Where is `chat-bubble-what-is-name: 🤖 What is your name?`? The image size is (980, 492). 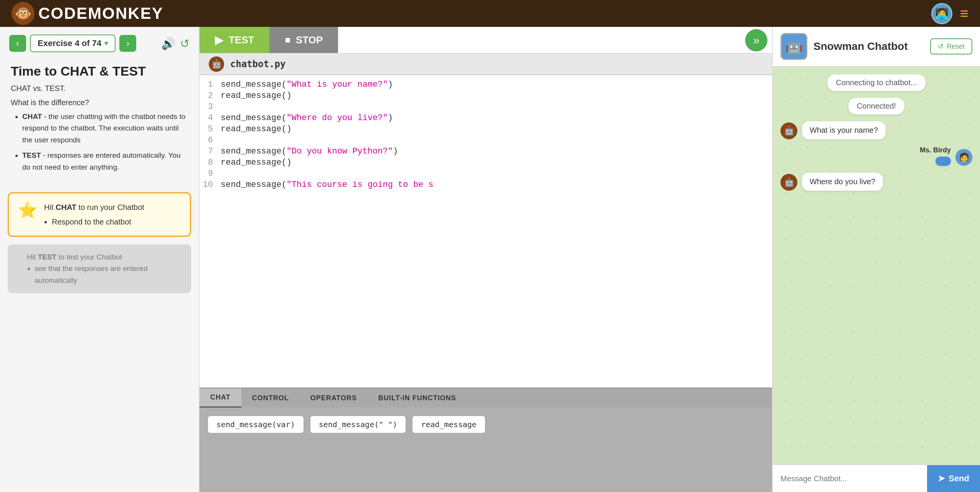
chat-bubble-what-is-name: 🤖 What is your name? is located at coordinates (876, 130).